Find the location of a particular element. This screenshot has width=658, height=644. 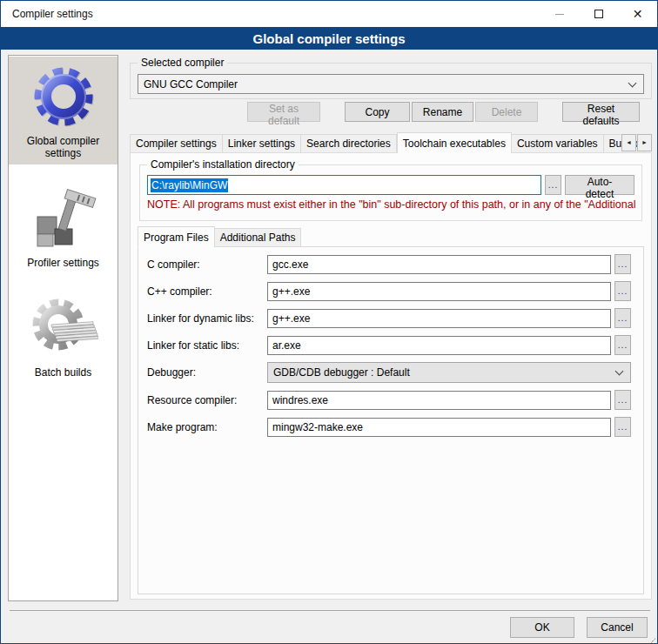

cpp-compiler-input: g++.exe is located at coordinates (439, 292).